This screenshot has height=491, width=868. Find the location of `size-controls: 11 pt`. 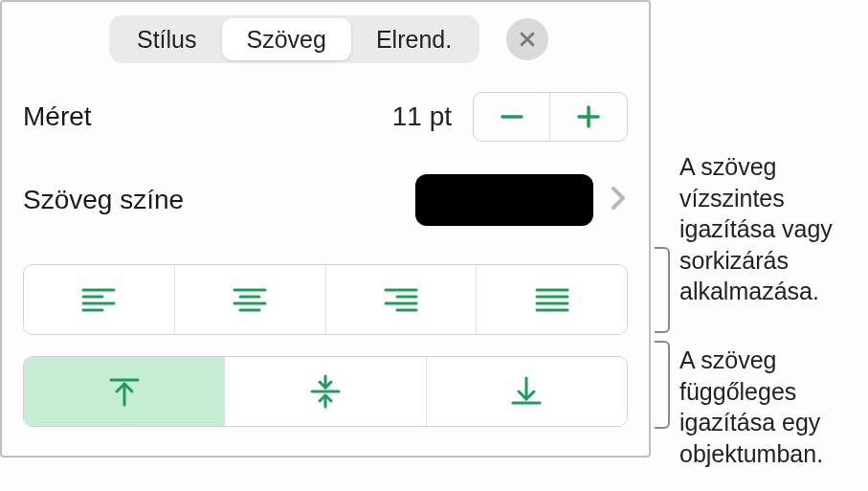

size-controls: 11 pt is located at coordinates (510, 117).